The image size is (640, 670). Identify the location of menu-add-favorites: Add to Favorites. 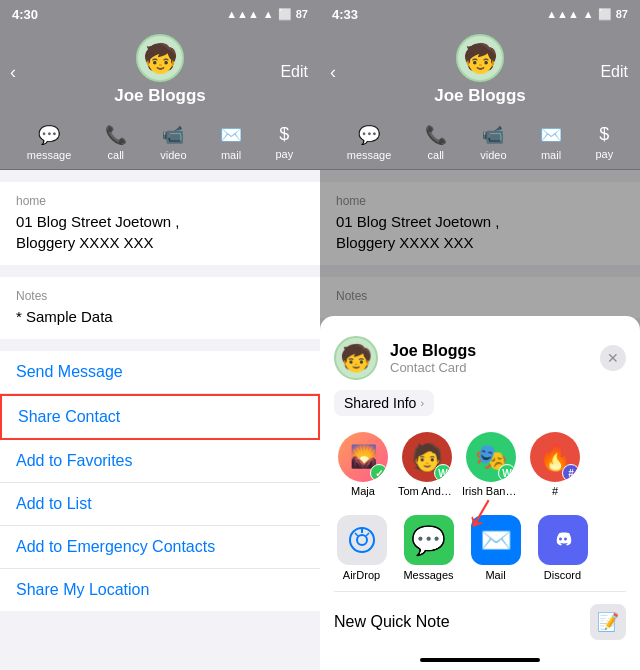
(160, 462).